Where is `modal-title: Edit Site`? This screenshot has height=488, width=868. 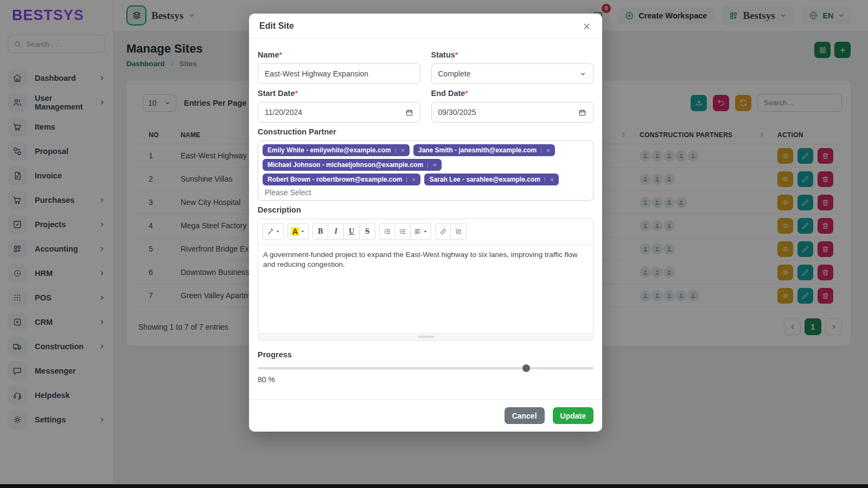 modal-title: Edit Site is located at coordinates (277, 26).